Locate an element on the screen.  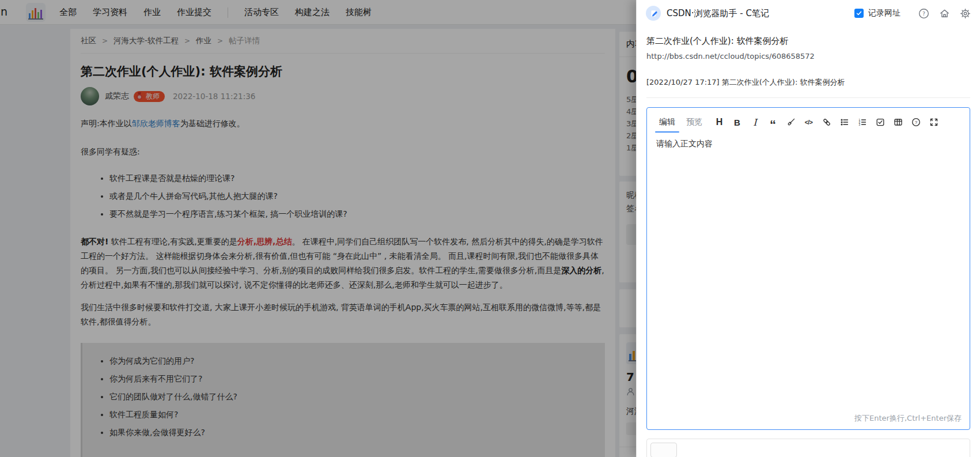
heading-button: H is located at coordinates (719, 122).